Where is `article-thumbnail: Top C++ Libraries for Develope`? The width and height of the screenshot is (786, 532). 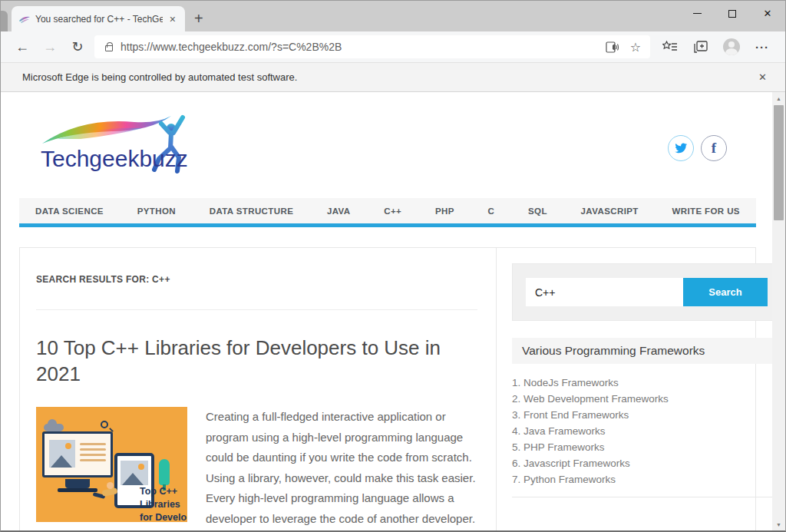 article-thumbnail: Top C++ Libraries for Develope is located at coordinates (112, 464).